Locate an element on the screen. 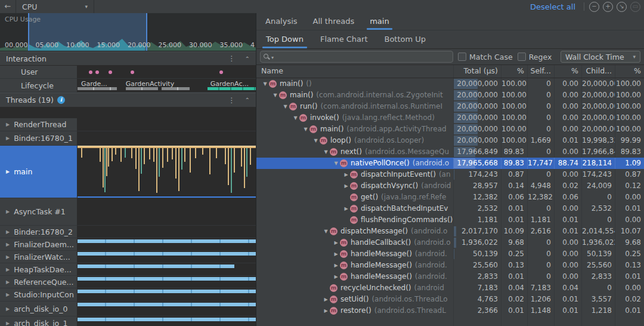 The image size is (644, 326). back-button: ← is located at coordinates (8, 7).